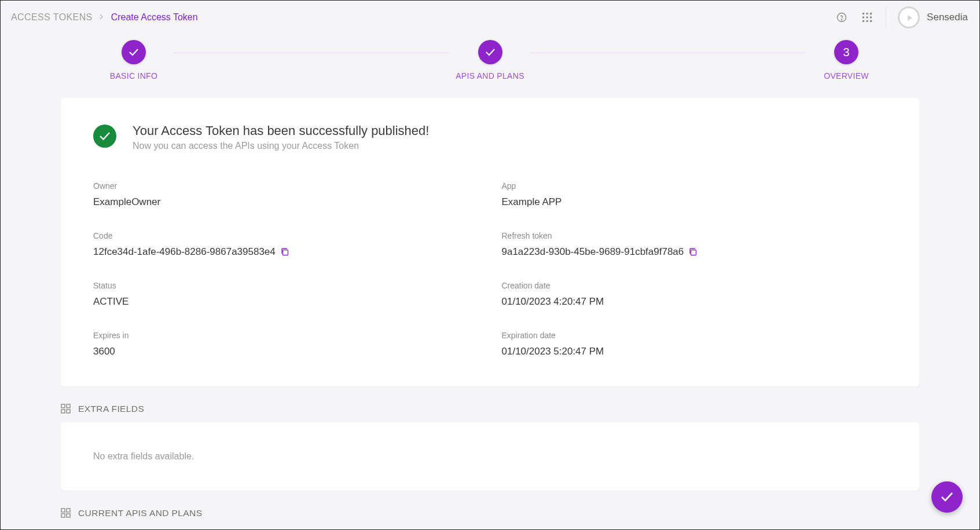 This screenshot has height=530, width=980. I want to click on step-label: OVERVIEW, so click(846, 76).